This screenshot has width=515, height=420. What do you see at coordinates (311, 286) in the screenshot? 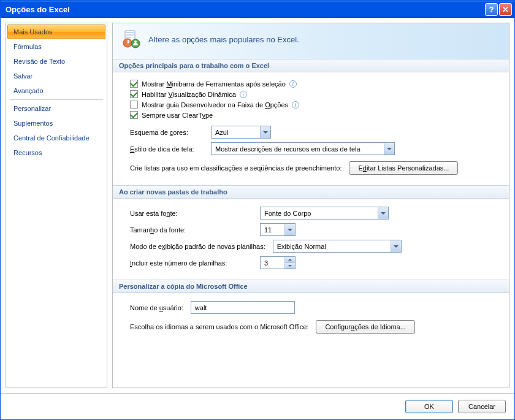
I see `section-header-personalize: Personalizar a cópia do Microsoft Office` at bounding box center [311, 286].